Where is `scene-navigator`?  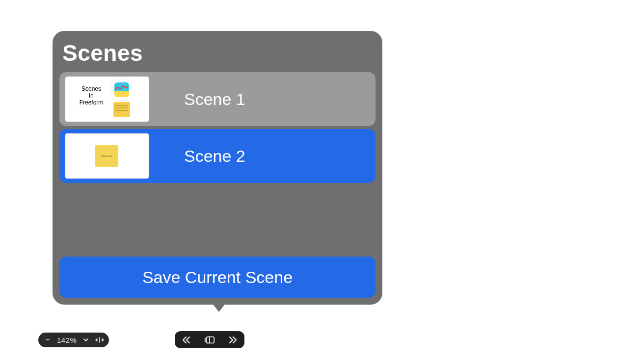 scene-navigator is located at coordinates (210, 339).